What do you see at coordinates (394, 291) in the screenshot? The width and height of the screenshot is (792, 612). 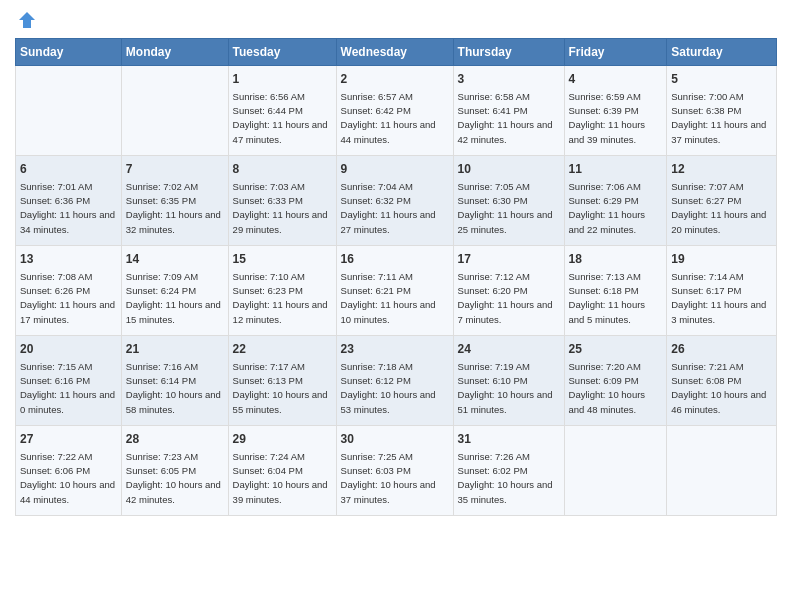 I see `day-cell: 16Sunrise: 7:11 AM Sunset: 6:21 PM Dayli…` at bounding box center [394, 291].